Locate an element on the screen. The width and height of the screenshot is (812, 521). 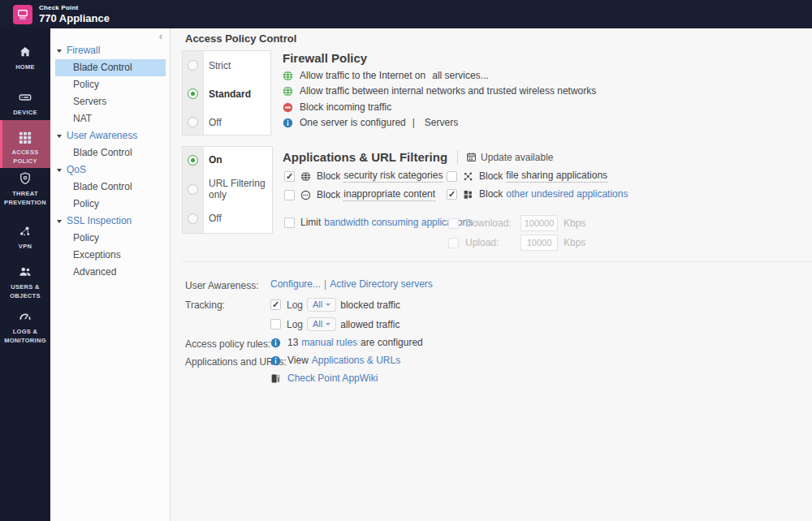
chevron-down-icon is located at coordinates (328, 305).